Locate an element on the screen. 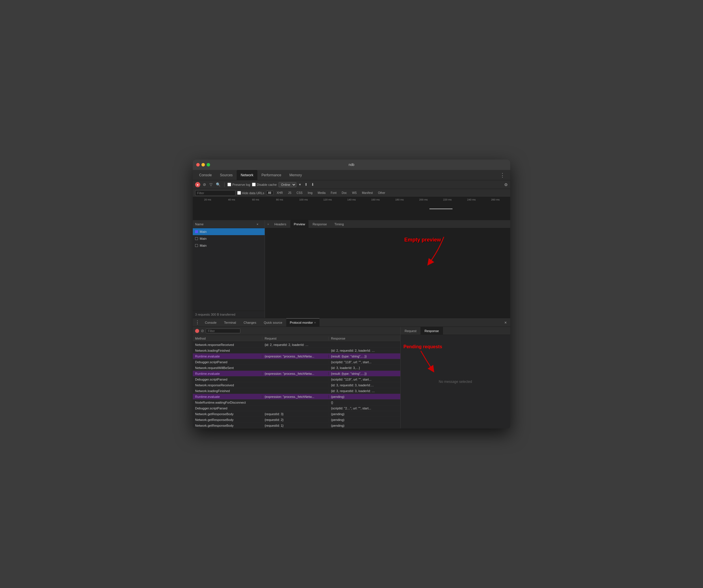  disable-cache-checkbox is located at coordinates (254, 185).